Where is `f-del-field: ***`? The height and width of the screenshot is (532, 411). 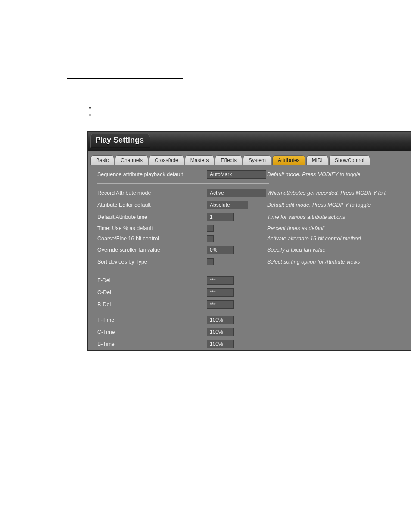 f-del-field: *** is located at coordinates (220, 280).